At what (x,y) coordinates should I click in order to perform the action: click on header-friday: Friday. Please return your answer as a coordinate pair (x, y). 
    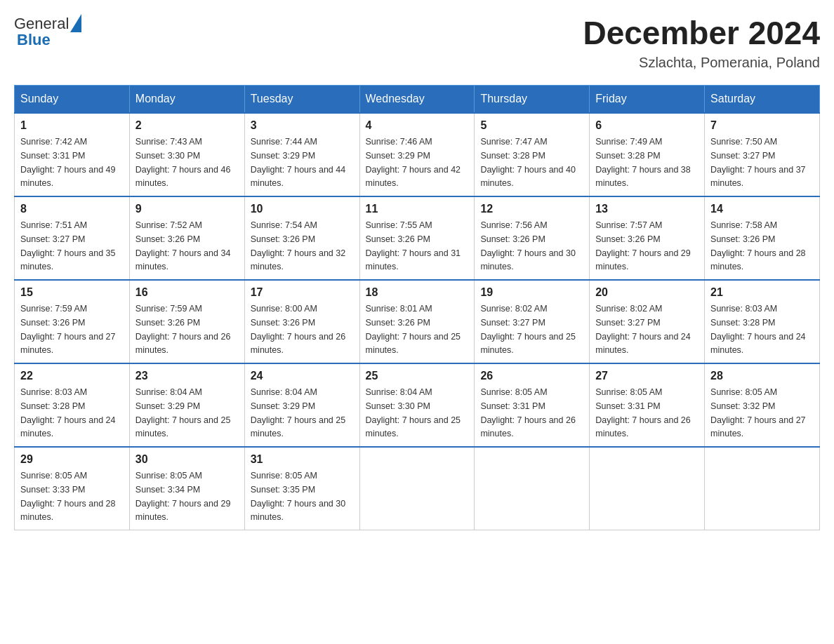
    Looking at the image, I should click on (647, 100).